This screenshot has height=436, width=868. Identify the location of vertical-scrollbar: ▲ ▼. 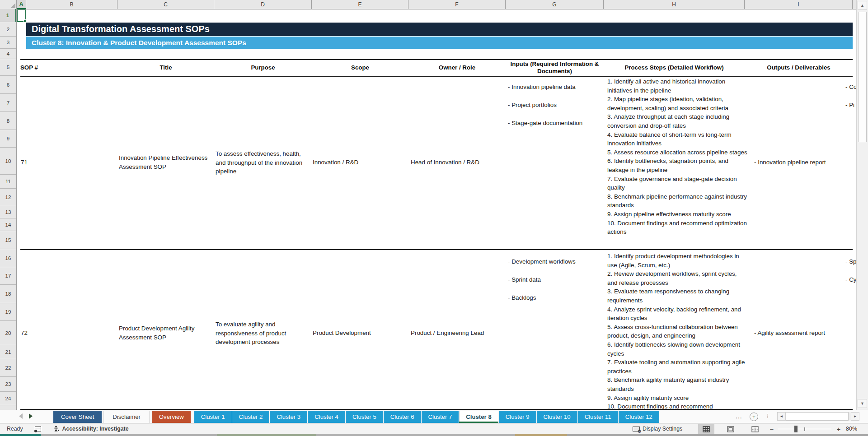
(862, 205).